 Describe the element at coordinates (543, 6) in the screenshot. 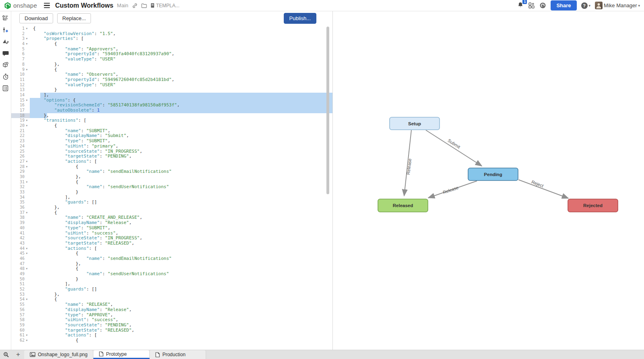

I see `community-icon` at that location.